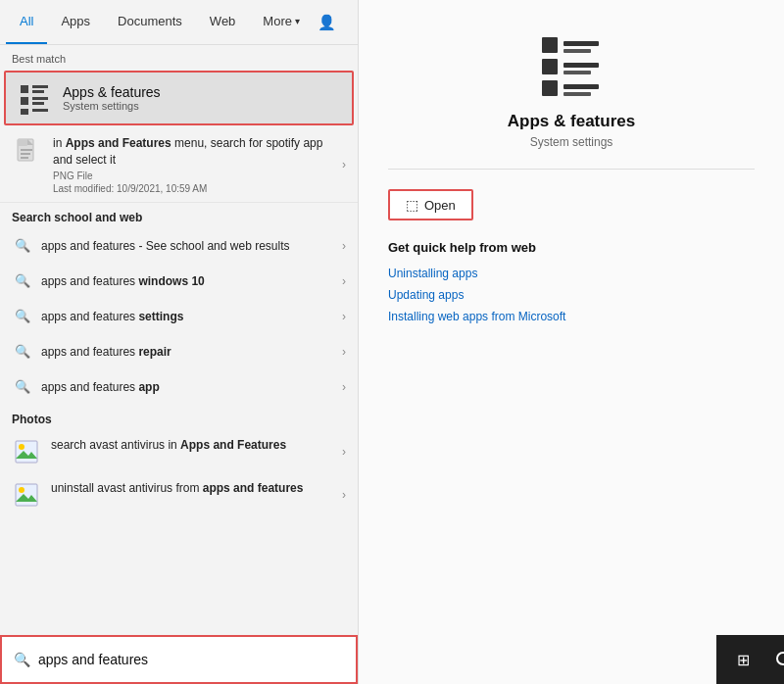 Image resolution: width=784 pixels, height=684 pixels. Describe the element at coordinates (178, 452) in the screenshot. I see `photo-item-1: search avast antivirus in Apps and Featu…` at that location.